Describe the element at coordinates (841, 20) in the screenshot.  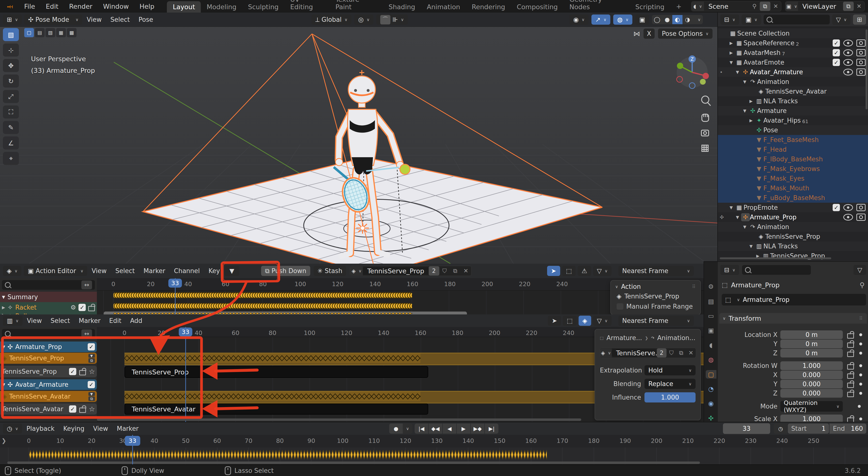
I see `outliner-filter-button: ▽∨` at that location.